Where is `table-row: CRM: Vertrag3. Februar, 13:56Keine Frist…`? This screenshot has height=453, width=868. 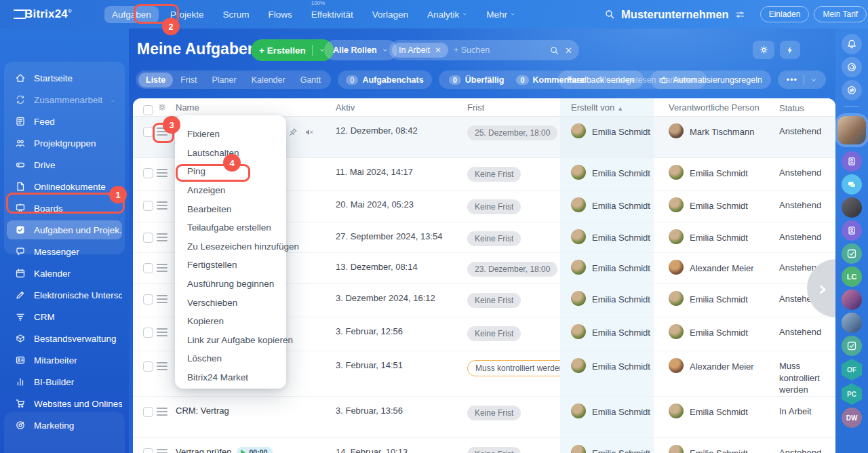 table-row: CRM: Vertrag3. Februar, 13:56Keine Frist… is located at coordinates (484, 416).